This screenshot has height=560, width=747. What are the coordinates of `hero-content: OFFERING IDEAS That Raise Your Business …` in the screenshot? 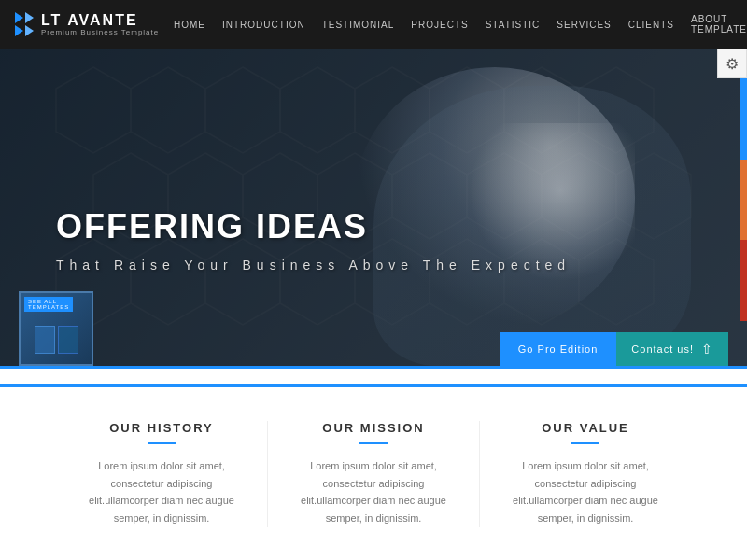 It's located at (314, 240).